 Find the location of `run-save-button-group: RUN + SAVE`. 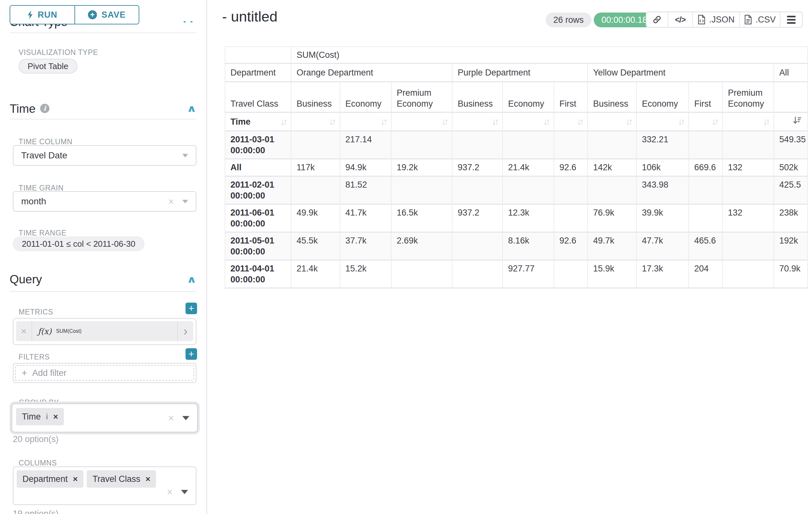

run-save-button-group: RUN + SAVE is located at coordinates (75, 15).